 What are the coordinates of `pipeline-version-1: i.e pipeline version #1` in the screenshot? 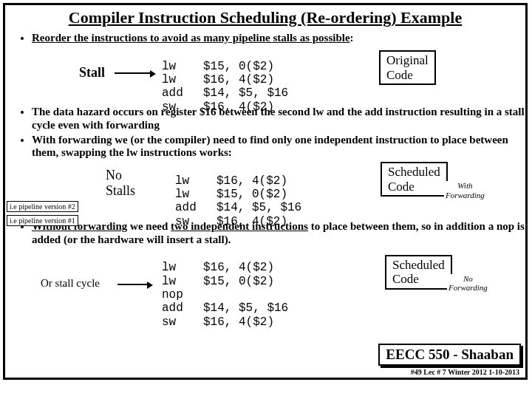 It's located at (43, 220).